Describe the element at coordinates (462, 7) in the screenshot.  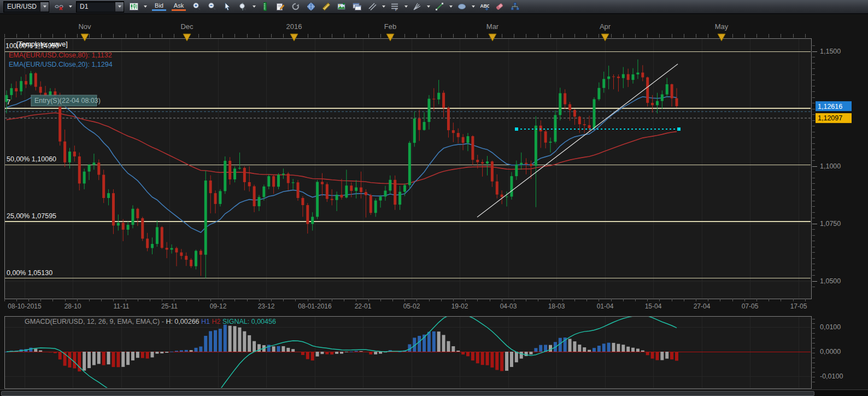
I see `ellipse-button` at that location.